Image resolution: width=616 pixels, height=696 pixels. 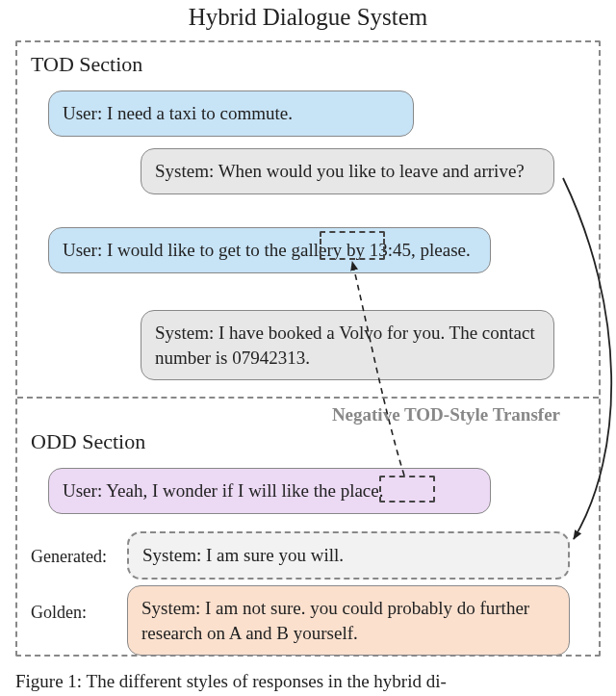 I want to click on golden-label: Golden:, so click(x=59, y=612).